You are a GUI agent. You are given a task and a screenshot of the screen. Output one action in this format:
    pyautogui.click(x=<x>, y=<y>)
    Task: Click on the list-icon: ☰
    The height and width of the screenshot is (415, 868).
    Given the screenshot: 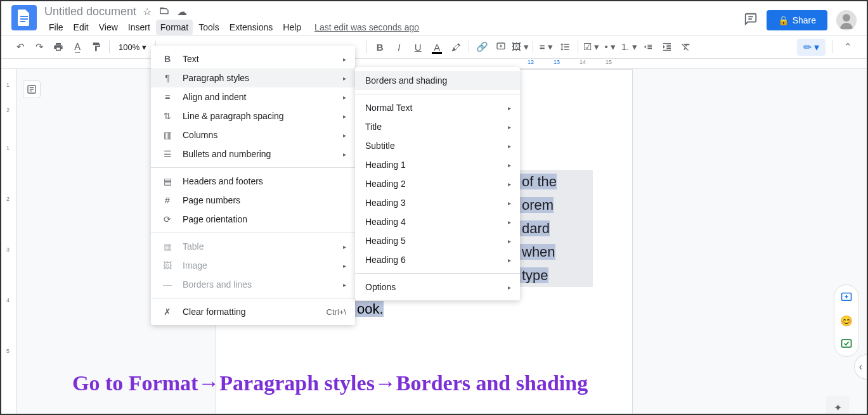 What is the action you would take?
    pyautogui.click(x=167, y=154)
    